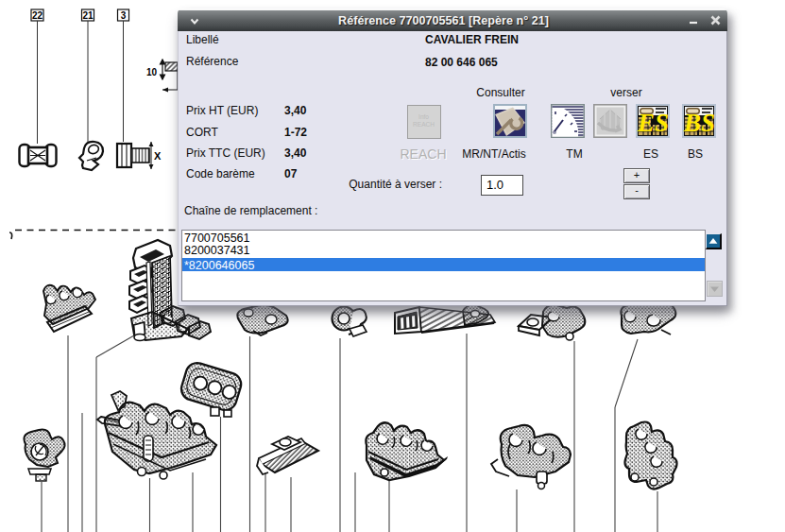  I want to click on svg-text: BS, so click(698, 123).